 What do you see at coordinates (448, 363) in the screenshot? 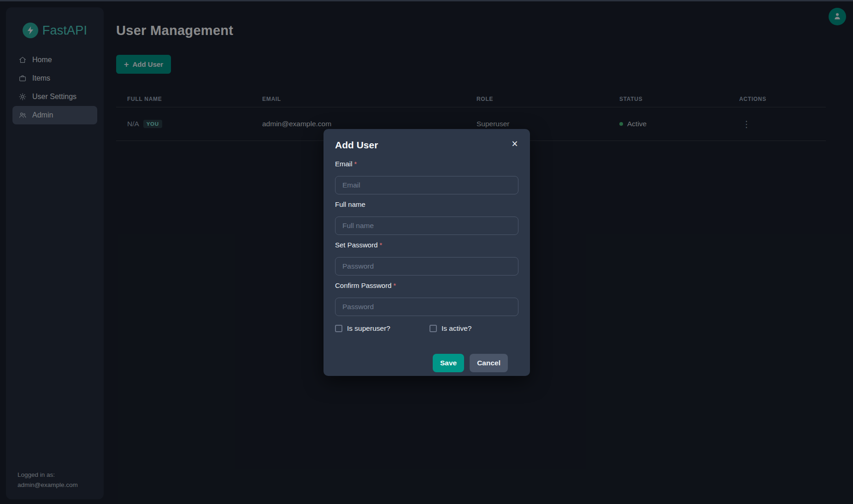
I see `save-button: Save` at bounding box center [448, 363].